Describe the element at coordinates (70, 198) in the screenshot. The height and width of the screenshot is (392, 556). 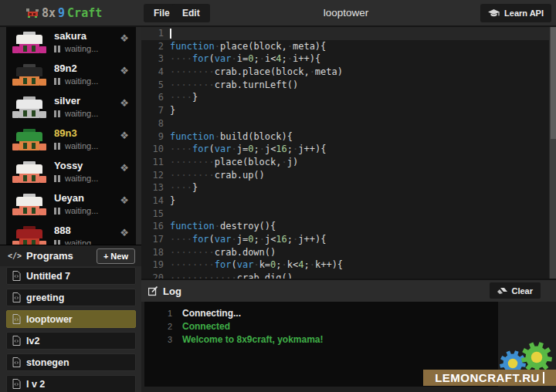
I see `player-name: Ueyan` at that location.